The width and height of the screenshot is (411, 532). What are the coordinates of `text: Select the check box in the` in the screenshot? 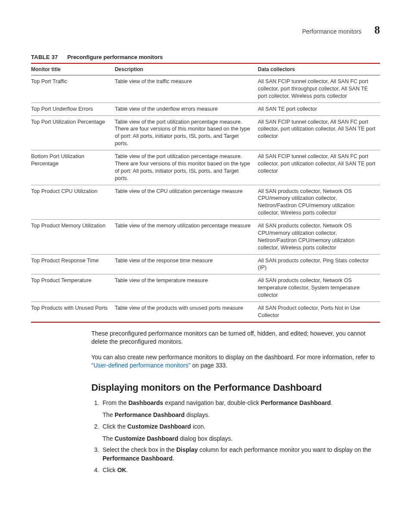 It's located at (140, 450).